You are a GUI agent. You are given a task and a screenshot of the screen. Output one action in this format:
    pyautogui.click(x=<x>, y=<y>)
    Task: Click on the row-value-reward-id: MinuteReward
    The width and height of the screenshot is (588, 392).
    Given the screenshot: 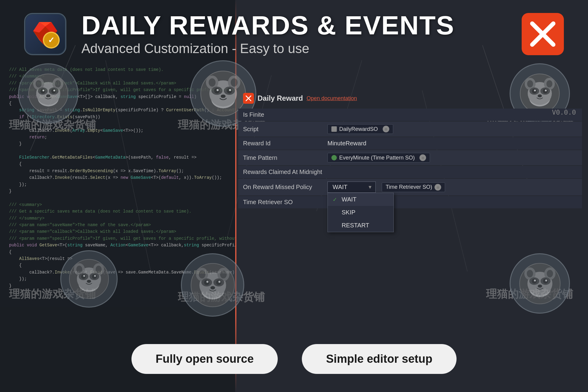 What is the action you would take?
    pyautogui.click(x=347, y=144)
    